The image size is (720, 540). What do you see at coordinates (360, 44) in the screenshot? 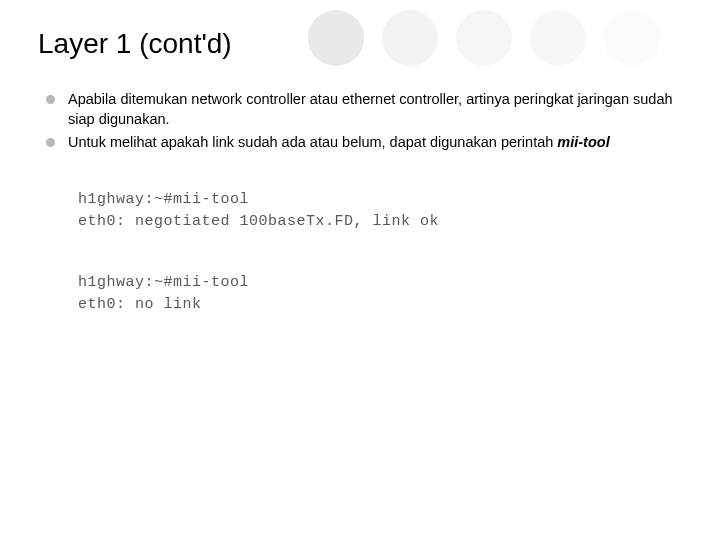
I see `slide-title: Layer 1 (cont'd)` at bounding box center [360, 44].